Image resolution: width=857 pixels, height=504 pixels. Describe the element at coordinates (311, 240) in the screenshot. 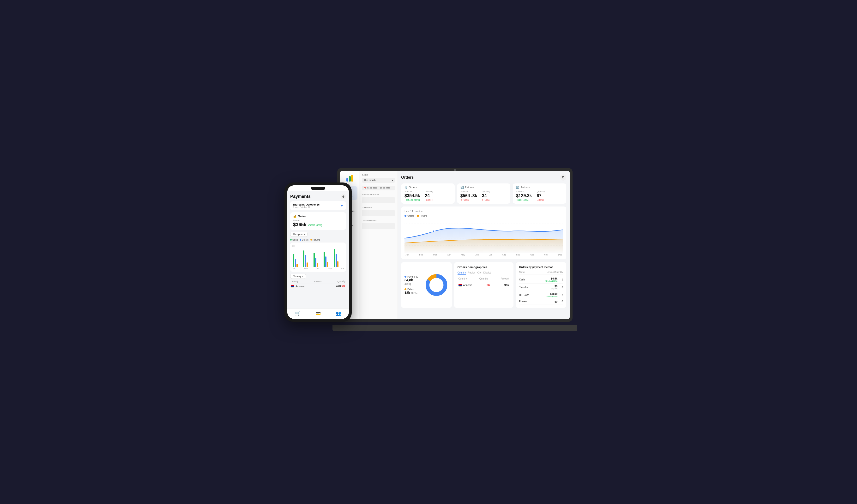

I see `phone-returns-dot` at that location.